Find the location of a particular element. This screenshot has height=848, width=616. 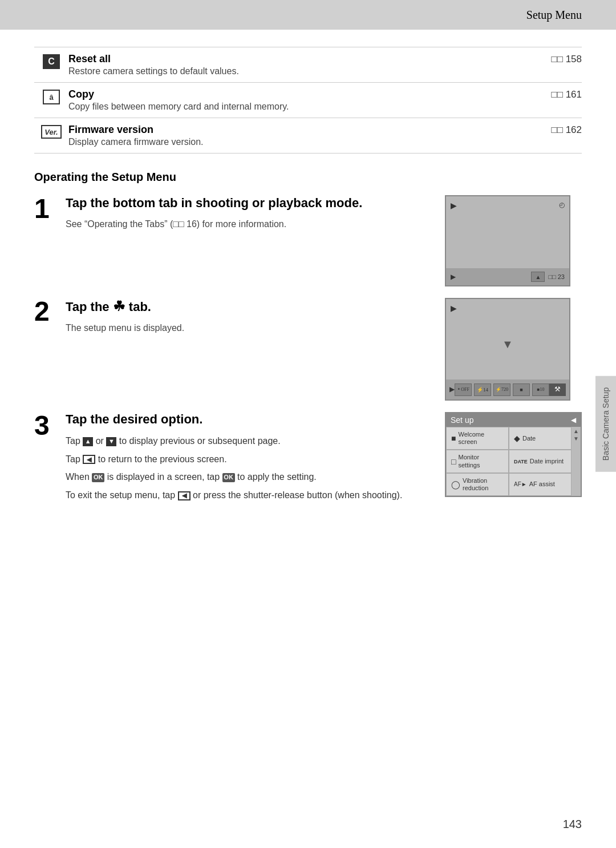

reset-content: Reset all □□ 158 Restore camera settings… is located at coordinates (325, 65).